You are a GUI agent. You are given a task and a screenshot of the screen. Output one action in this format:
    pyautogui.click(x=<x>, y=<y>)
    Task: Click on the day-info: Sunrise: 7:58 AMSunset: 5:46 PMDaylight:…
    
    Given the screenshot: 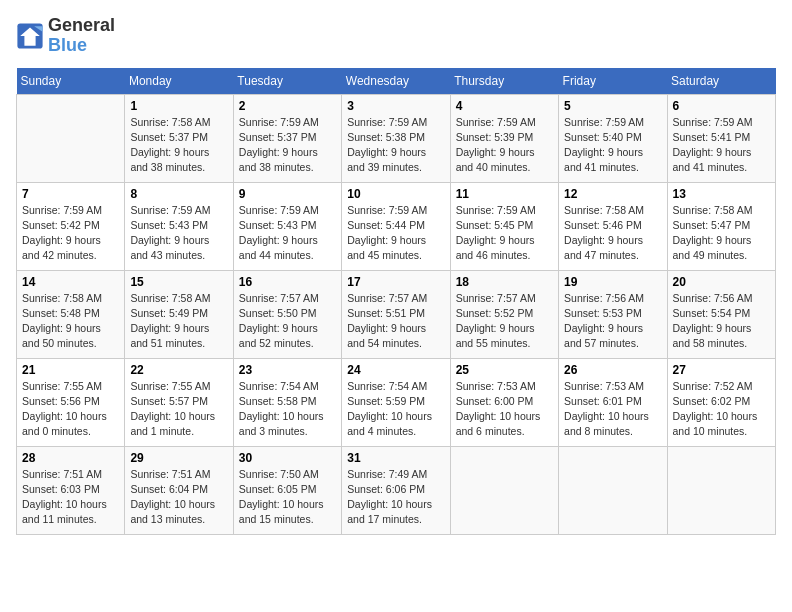 What is the action you would take?
    pyautogui.click(x=612, y=234)
    